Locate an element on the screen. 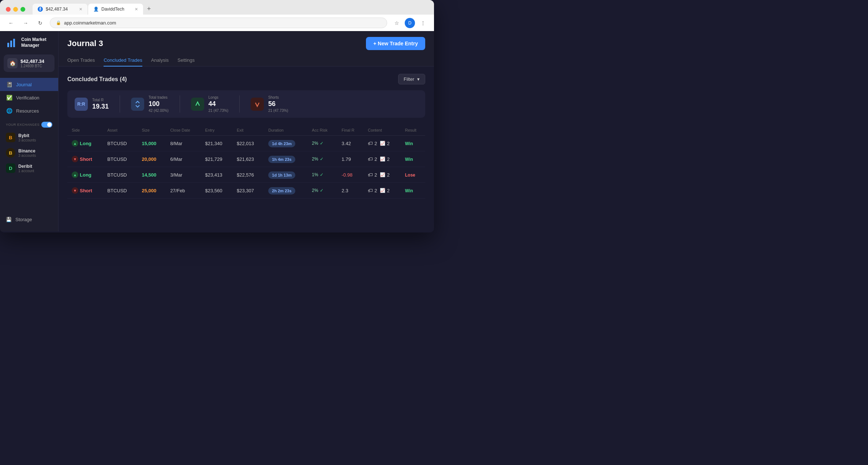  exchange-bybit: B Bybit 3 accounts is located at coordinates (29, 137).